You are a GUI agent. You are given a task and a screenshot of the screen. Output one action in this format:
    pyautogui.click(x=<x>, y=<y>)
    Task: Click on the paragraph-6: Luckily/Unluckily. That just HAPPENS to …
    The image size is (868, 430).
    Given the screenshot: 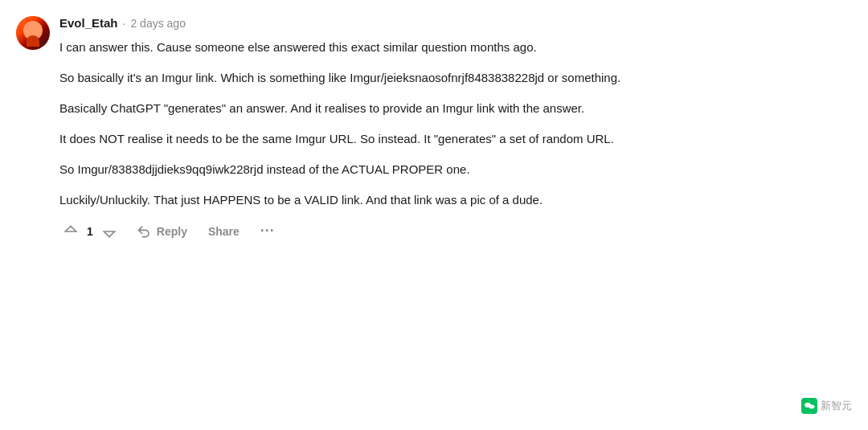 What is the action you would take?
    pyautogui.click(x=452, y=200)
    